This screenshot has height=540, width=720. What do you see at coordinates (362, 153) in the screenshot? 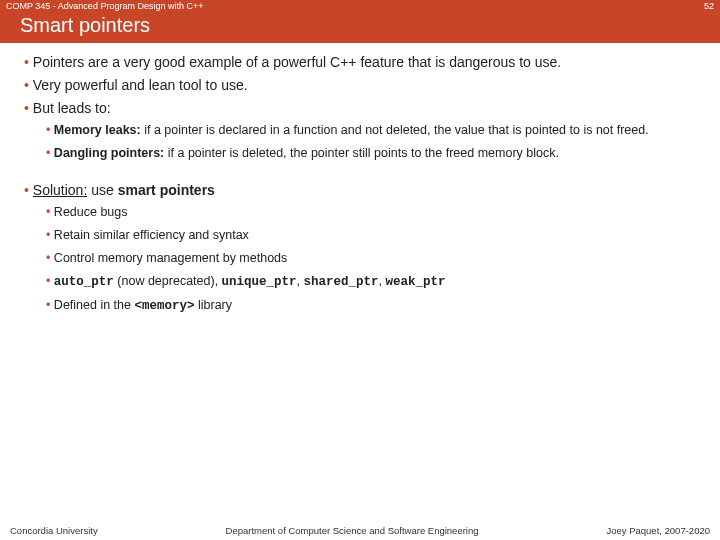
I see `bullet-text: if a pointer is deleted, the pointer sti…` at bounding box center [362, 153].